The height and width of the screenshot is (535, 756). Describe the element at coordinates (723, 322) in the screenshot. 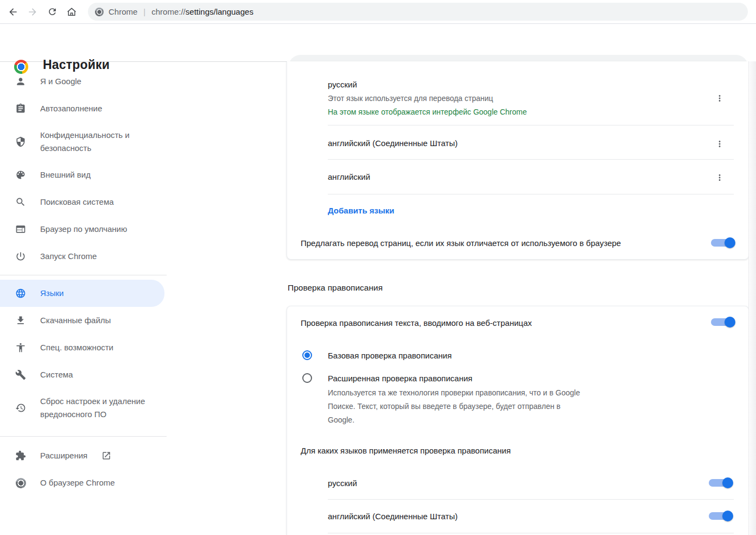

I see `spellcheck-enable-toggle` at that location.